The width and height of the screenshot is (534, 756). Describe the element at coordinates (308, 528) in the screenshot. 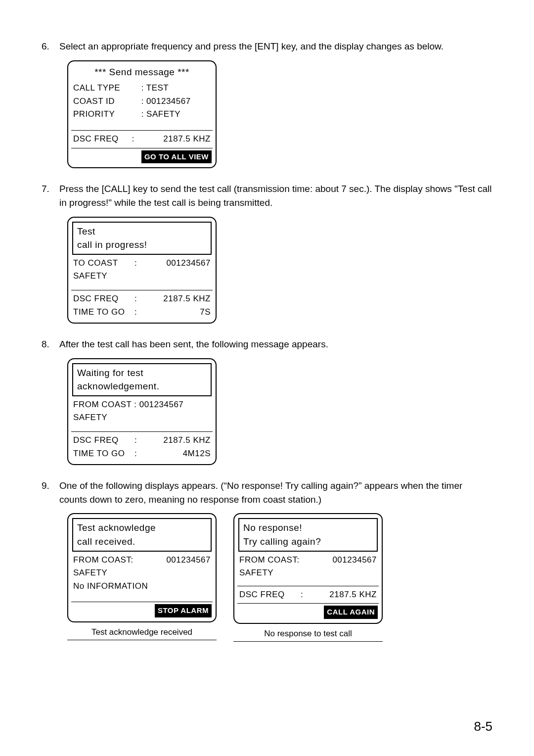

I see `title-line: No response!` at that location.